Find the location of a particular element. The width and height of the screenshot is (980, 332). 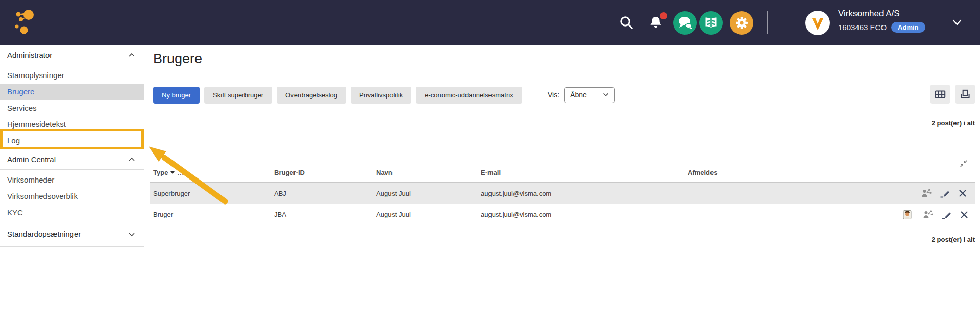

user-photo-icon is located at coordinates (908, 215).